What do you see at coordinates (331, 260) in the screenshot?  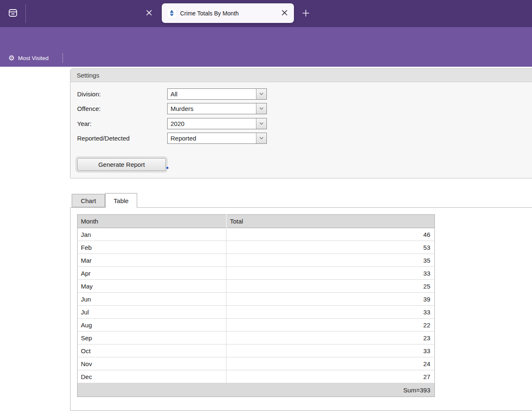 I see `total-cell: 35` at bounding box center [331, 260].